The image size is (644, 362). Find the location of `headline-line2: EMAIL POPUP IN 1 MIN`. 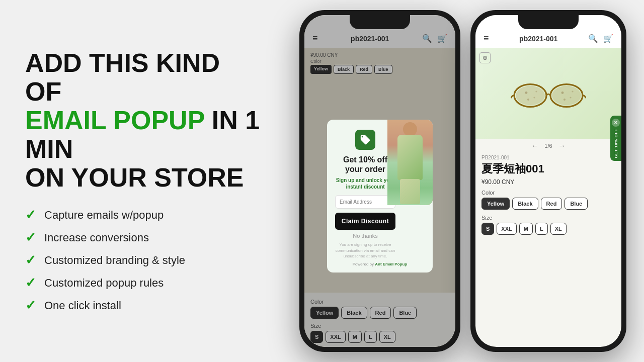

headline-line2: EMAIL POPUP IN 1 MIN is located at coordinates (143, 135).